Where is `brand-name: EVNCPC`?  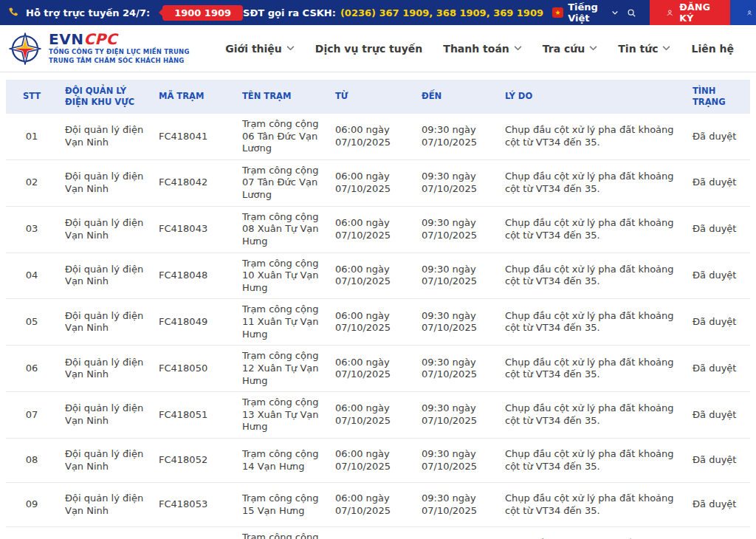
brand-name: EVNCPC is located at coordinates (120, 40).